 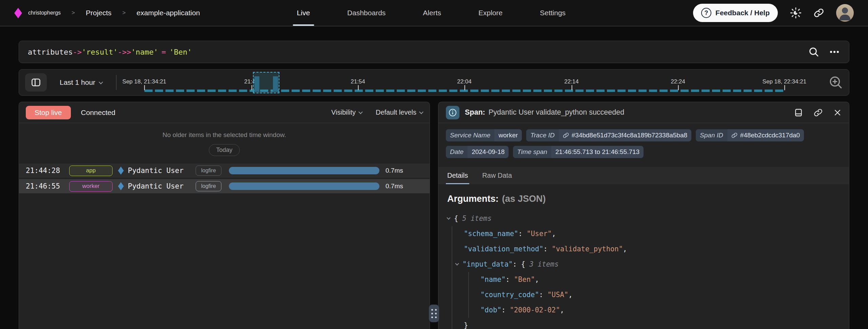 I want to click on tab-explore: Explore, so click(x=490, y=13).